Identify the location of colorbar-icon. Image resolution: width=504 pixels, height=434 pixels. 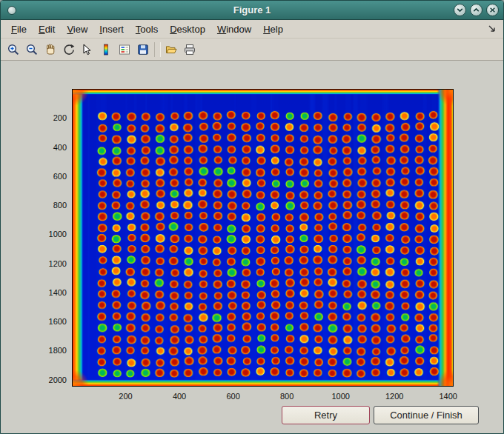
(106, 50).